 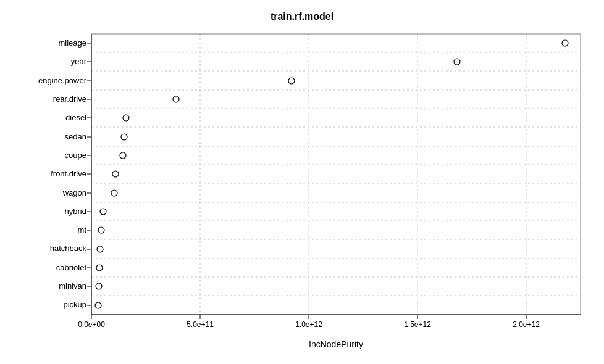 I want to click on y-label-cabriolet: cabriolet, so click(x=72, y=268).